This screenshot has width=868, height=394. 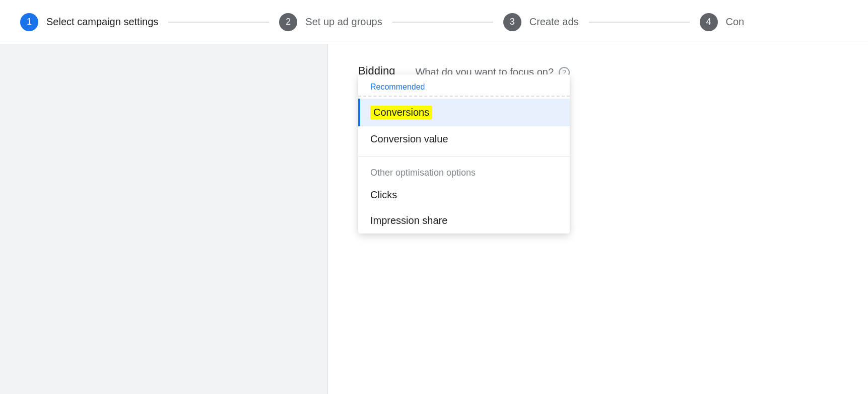 I want to click on dropdown-item-conversion-value: Conversion value, so click(x=464, y=139).